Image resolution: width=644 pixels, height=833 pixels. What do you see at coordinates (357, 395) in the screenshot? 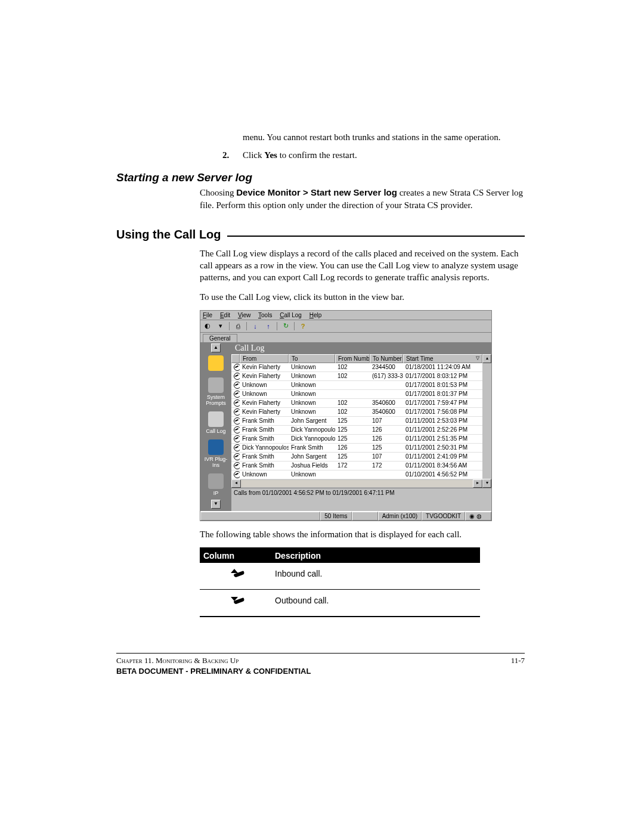
I see `table-row: UnknownUnknown01/17/2001 8:01:37 PM` at bounding box center [357, 395].